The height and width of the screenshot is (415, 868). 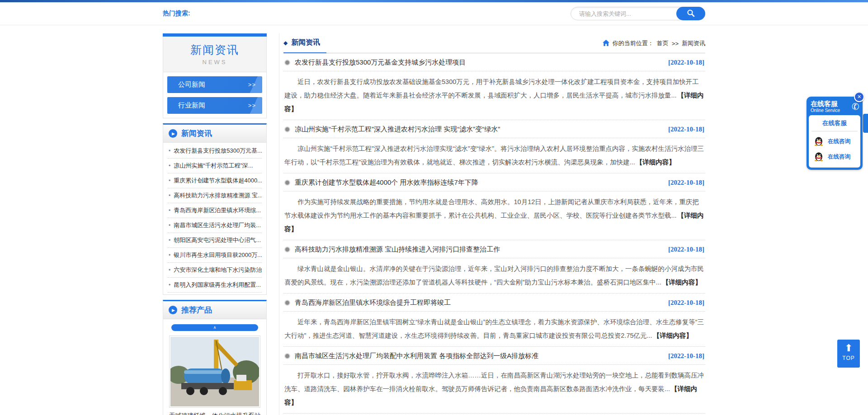 I want to click on sidebar-category-box: 公司新闻 >> 行业新闻 >>, so click(x=215, y=95).